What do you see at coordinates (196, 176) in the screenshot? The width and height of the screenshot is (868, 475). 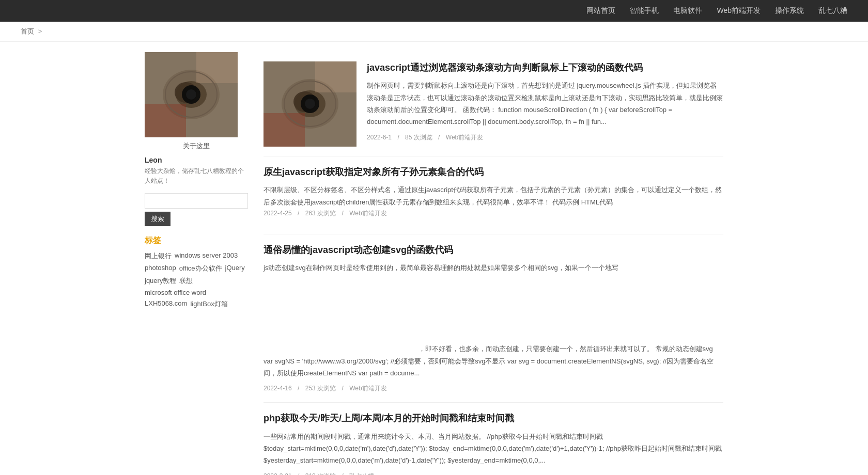 I see `sidebar-description: 经验大杂烩，储存乱七八糟教程的个人站点！` at bounding box center [196, 176].